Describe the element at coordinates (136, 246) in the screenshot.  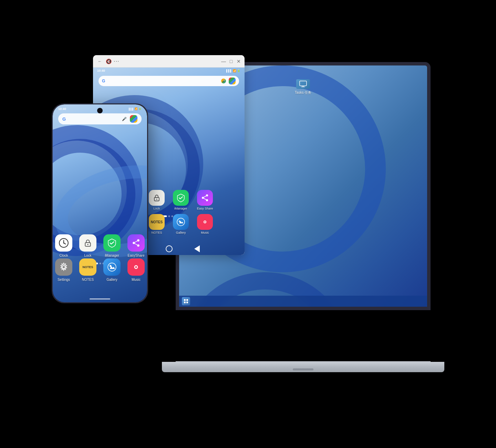
I see `phone-app-easyshare: EasyShare` at that location.